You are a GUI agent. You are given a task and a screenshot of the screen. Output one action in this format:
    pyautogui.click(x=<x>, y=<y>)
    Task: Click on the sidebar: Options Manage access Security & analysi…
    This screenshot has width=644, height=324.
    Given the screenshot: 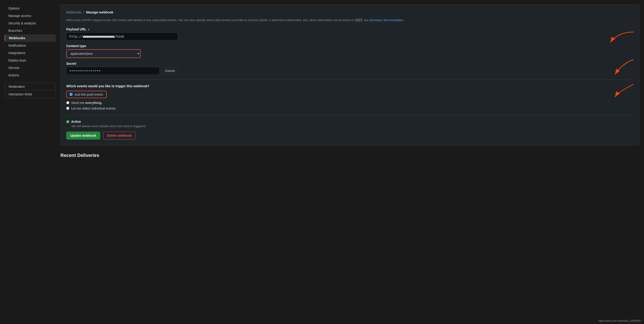 What is the action you would take?
    pyautogui.click(x=30, y=162)
    